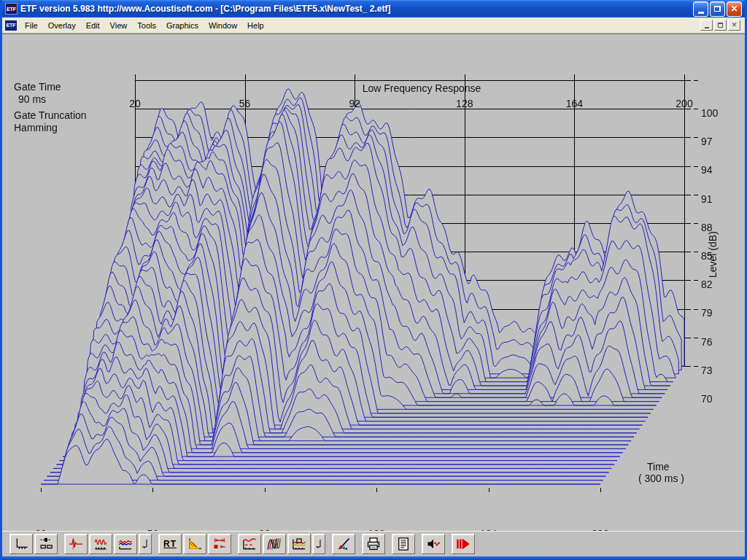 The width and height of the screenshot is (747, 560). I want to click on display-options-button, so click(46, 544).